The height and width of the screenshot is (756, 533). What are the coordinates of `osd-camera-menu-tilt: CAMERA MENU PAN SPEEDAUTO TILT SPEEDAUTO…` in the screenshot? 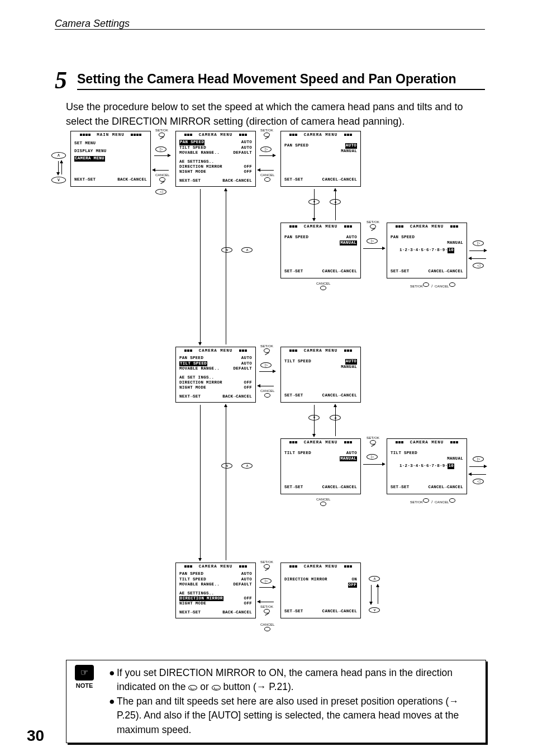 It's located at (216, 375).